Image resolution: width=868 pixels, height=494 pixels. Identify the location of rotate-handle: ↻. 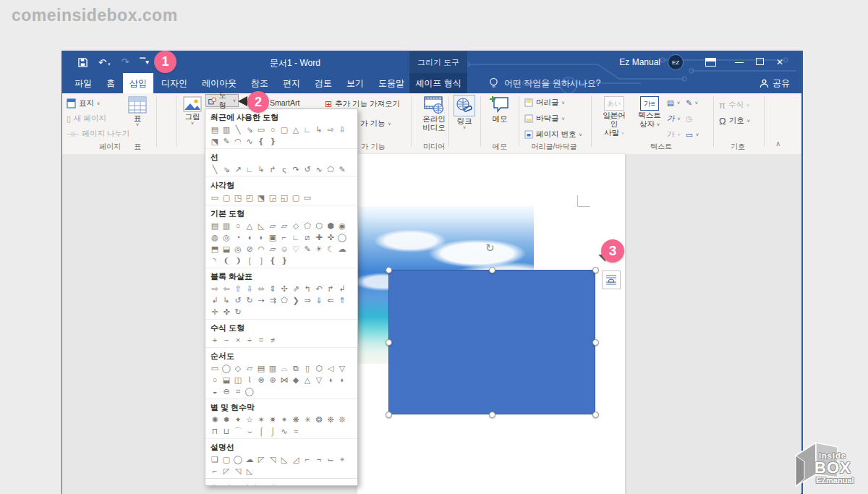
(490, 248).